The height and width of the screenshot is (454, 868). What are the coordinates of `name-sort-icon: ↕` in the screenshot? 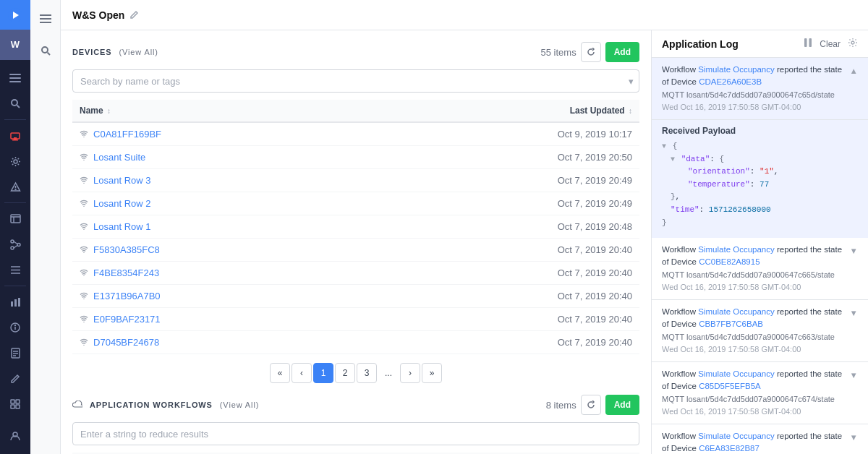 It's located at (109, 111).